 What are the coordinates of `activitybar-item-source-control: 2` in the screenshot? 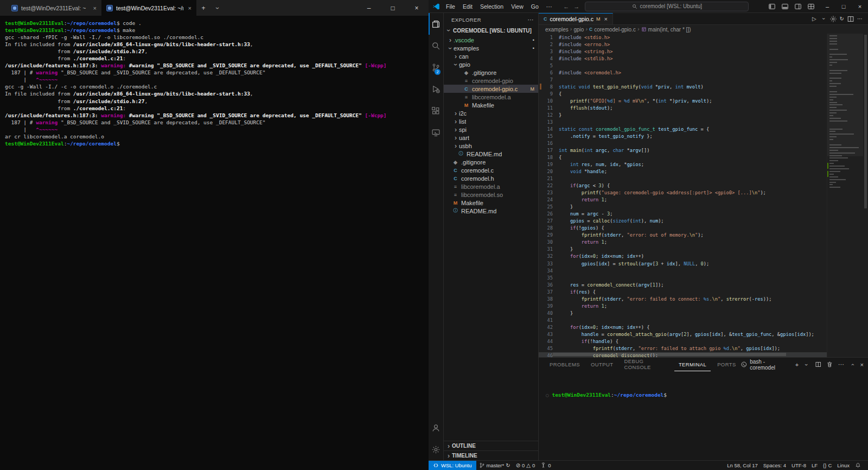 It's located at (436, 67).